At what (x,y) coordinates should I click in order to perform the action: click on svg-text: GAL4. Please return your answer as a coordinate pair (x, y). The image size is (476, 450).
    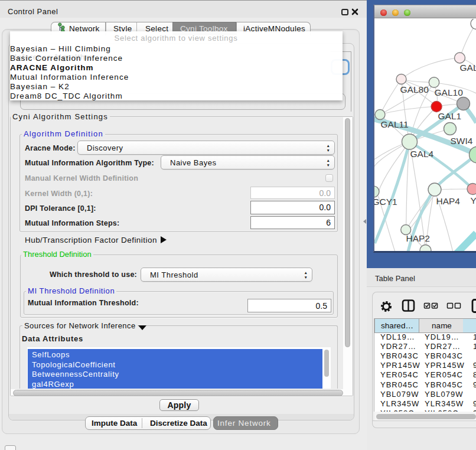
    Looking at the image, I should click on (422, 154).